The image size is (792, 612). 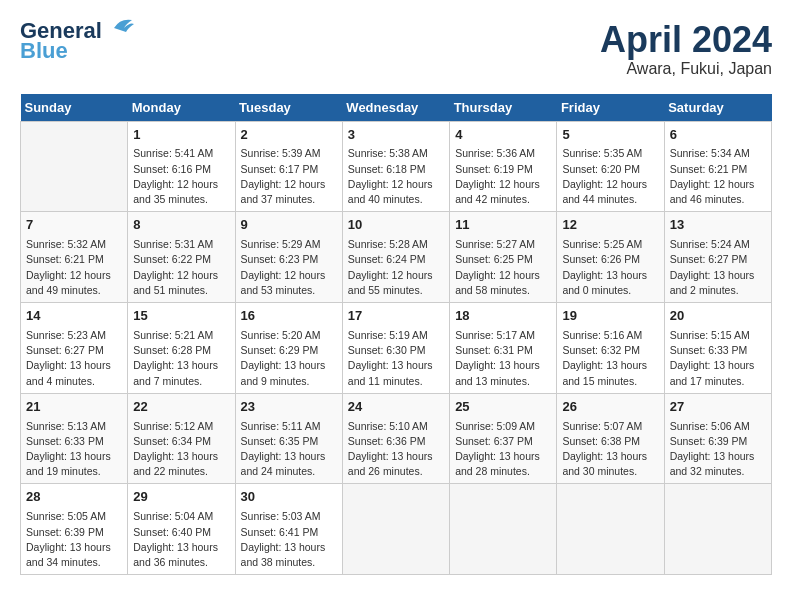 What do you see at coordinates (182, 108) in the screenshot?
I see `col-header-monday: Monday` at bounding box center [182, 108].